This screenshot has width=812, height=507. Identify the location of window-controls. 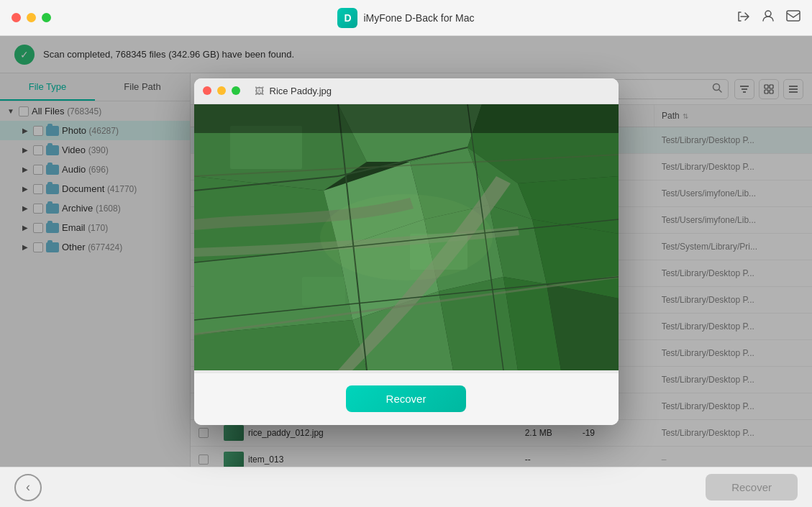
(32, 17).